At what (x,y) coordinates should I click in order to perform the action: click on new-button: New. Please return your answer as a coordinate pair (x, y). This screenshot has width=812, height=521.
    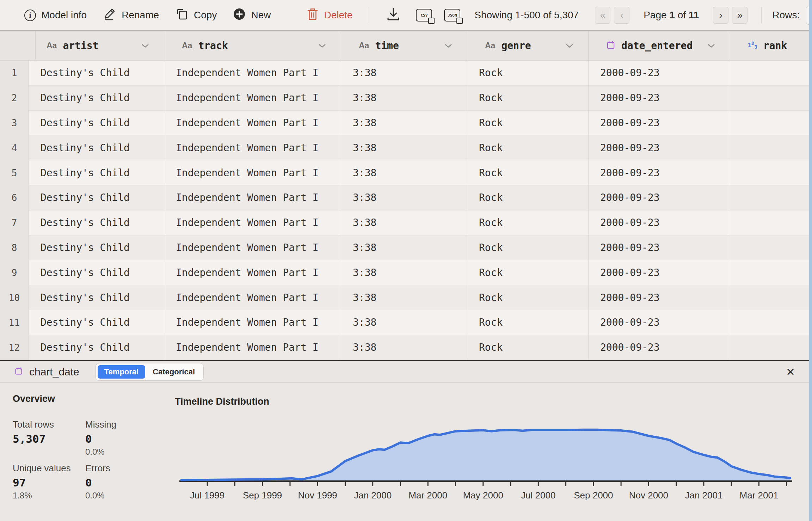
    Looking at the image, I should click on (252, 16).